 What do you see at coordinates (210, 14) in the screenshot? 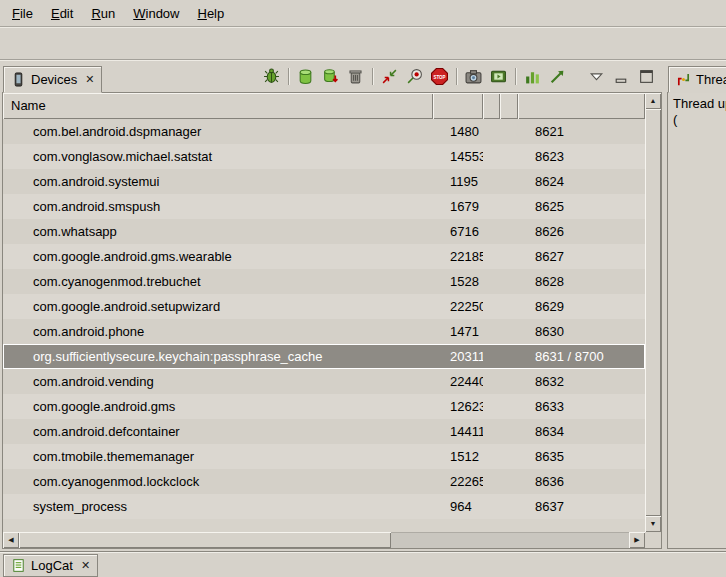
I see `menu-item: Help` at bounding box center [210, 14].